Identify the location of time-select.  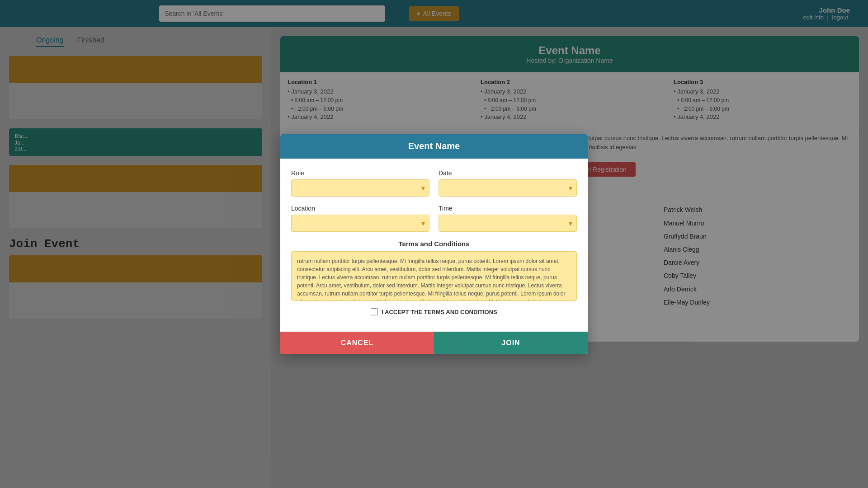
(508, 223).